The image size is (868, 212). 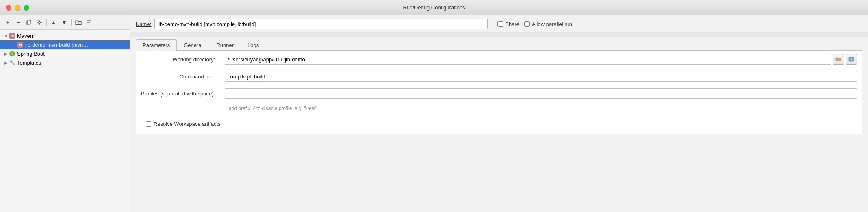 I want to click on profiles-hint-row: add prefix '-' to disable profile, e.g. …, so click(x=499, y=108).